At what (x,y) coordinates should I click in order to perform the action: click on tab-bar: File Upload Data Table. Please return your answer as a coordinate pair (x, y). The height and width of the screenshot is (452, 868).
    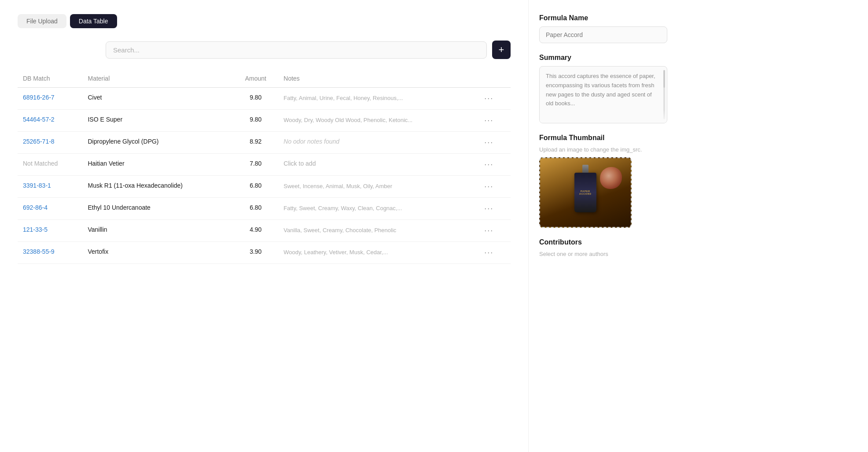
    Looking at the image, I should click on (264, 21).